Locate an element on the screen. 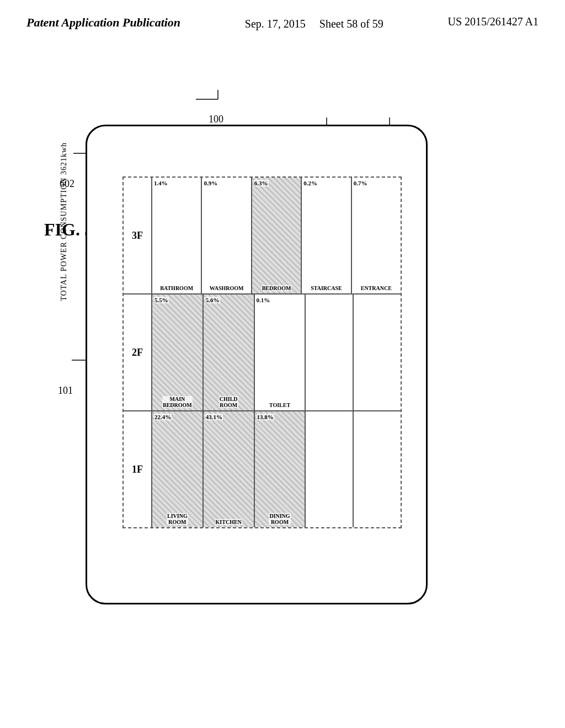 The height and width of the screenshot is (728, 565). room-1f-dining-room: 13.8% DININGROOM is located at coordinates (280, 469).